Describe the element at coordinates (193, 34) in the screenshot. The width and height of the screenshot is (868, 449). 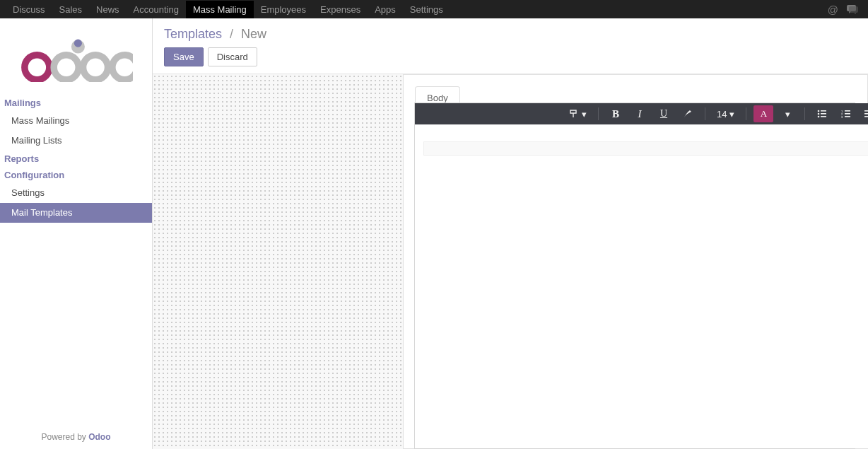
I see `breadcrumb-root: Templates` at that location.